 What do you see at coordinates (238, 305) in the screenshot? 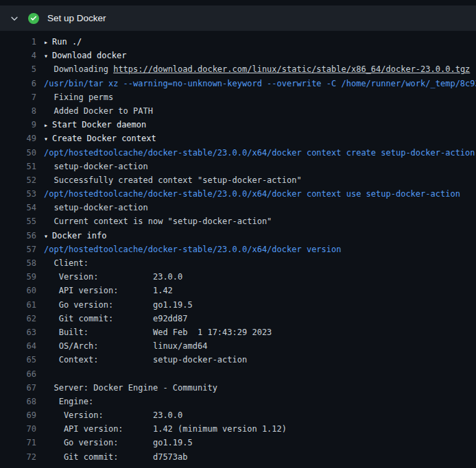
I see `log-line: 61 Go version: go1.19.5` at bounding box center [238, 305].